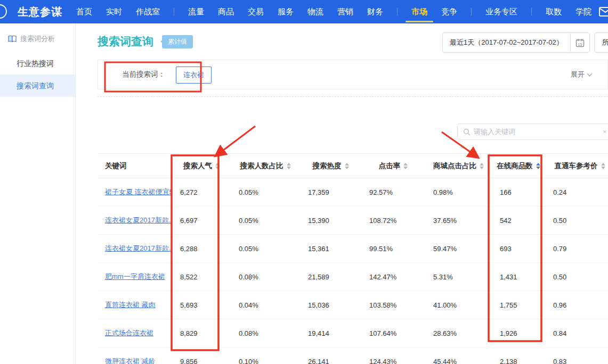  What do you see at coordinates (265, 277) in the screenshot?
I see `data-cell: 0.08%` at bounding box center [265, 277].